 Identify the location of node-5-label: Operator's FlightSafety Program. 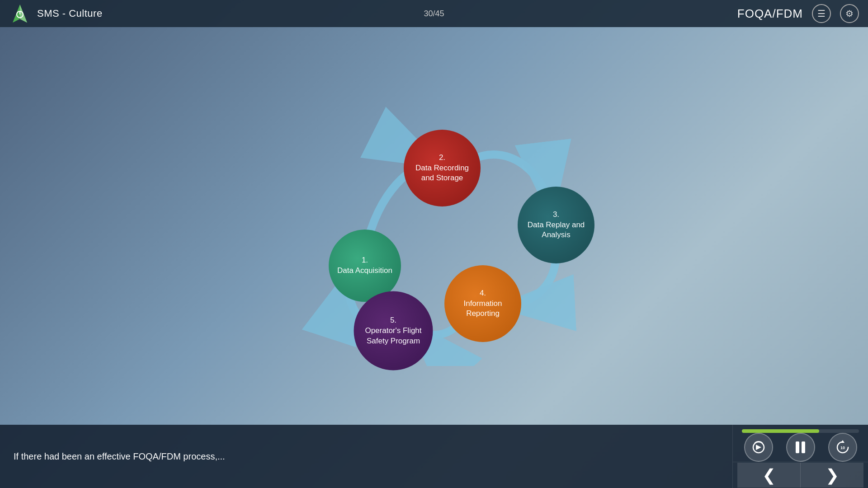
(393, 336).